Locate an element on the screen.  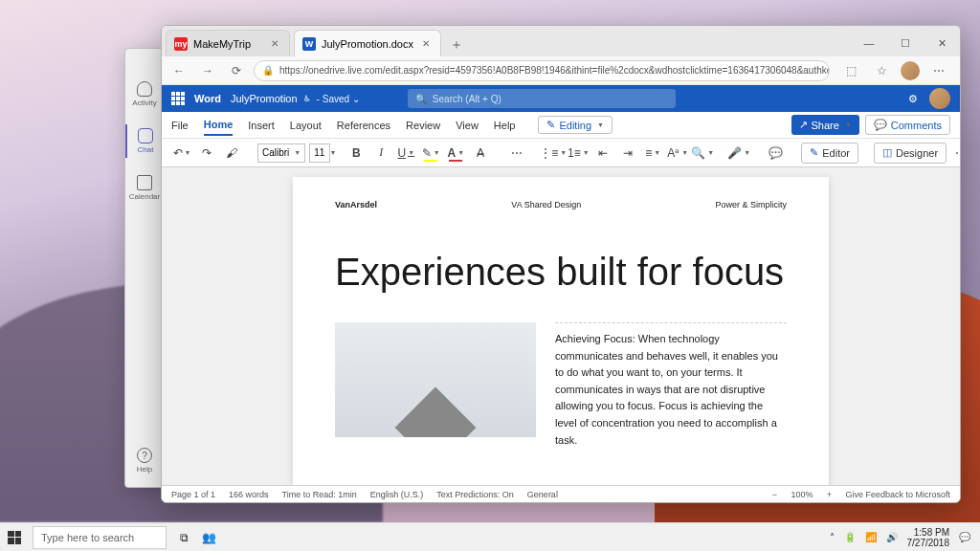
tab-references: References is located at coordinates (364, 125).